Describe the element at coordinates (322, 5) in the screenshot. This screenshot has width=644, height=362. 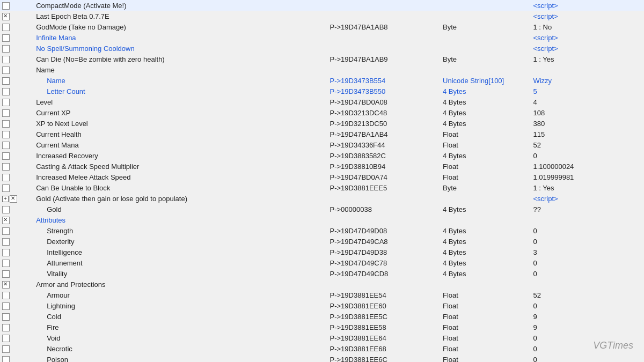
I see `table-row: CompactMode (Activate Me!)<script>` at that location.